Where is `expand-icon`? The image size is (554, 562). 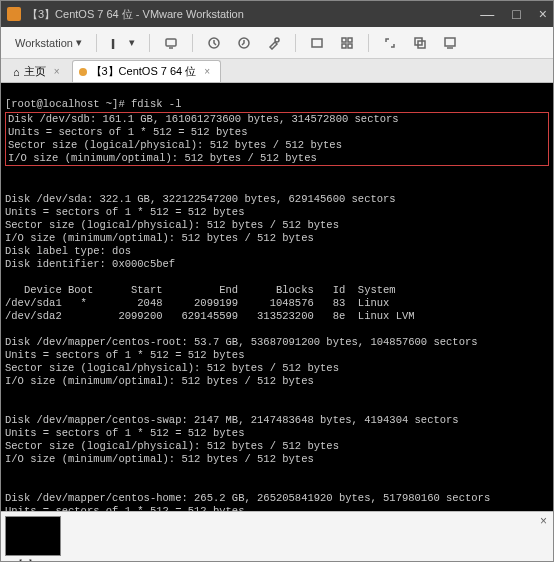
expand-icon is located at coordinates (390, 43).